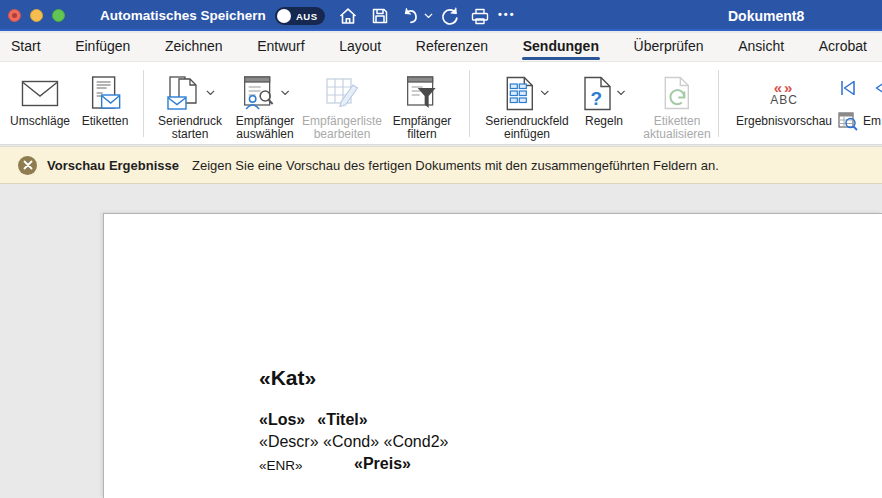 Image resolution: width=882 pixels, height=498 pixels. Describe the element at coordinates (183, 16) in the screenshot. I see `autosave-label: Automatisches Speichern` at that location.